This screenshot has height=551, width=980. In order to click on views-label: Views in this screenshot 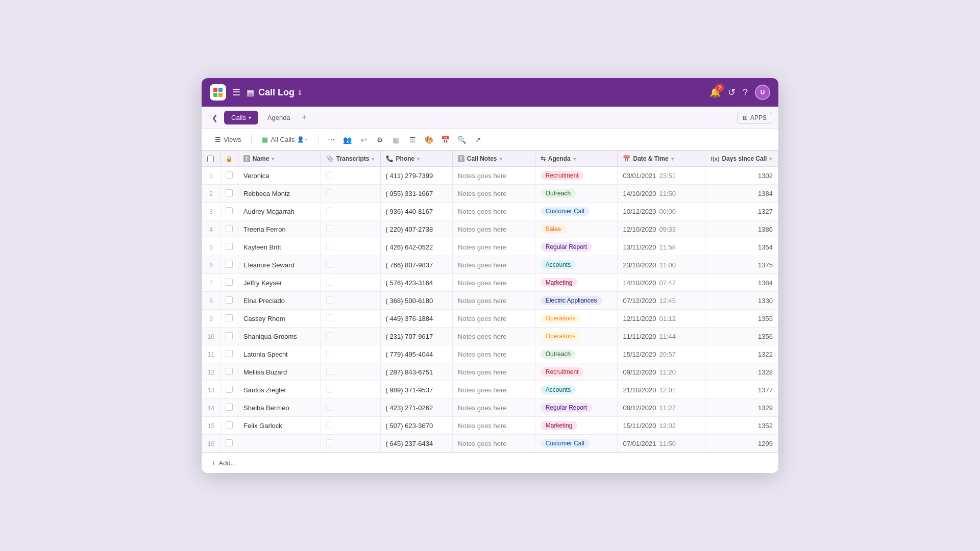, I will do `click(232, 140)`.